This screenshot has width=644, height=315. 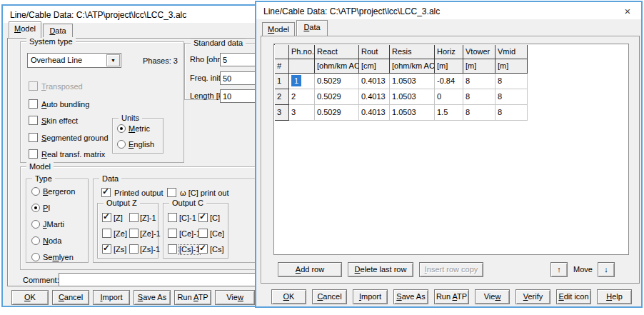 What do you see at coordinates (36, 257) in the screenshot?
I see `semlyen-radio` at bounding box center [36, 257].